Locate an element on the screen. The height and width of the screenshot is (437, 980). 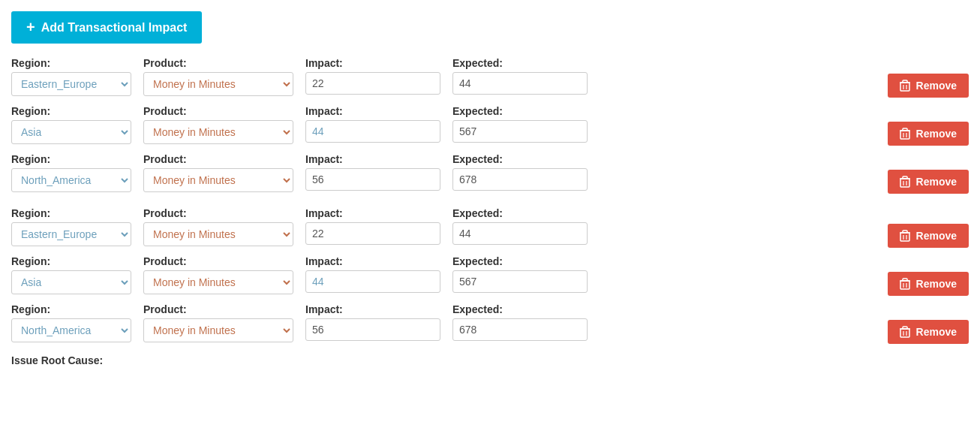
region-group-4: Region:Eastern_EuropeAsiaNorth_AmericaEu… is located at coordinates (71, 275).